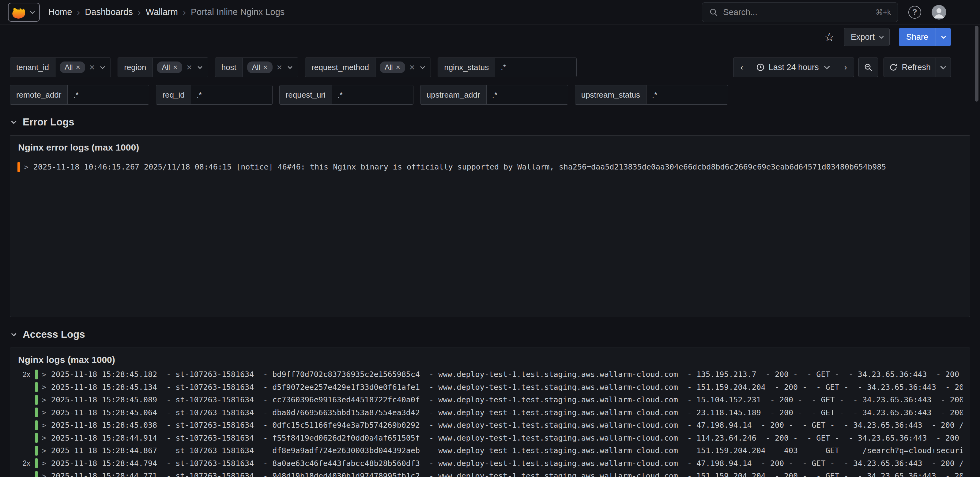 The height and width of the screenshot is (477, 980). What do you see at coordinates (917, 37) in the screenshot?
I see `share-button: Share` at bounding box center [917, 37].